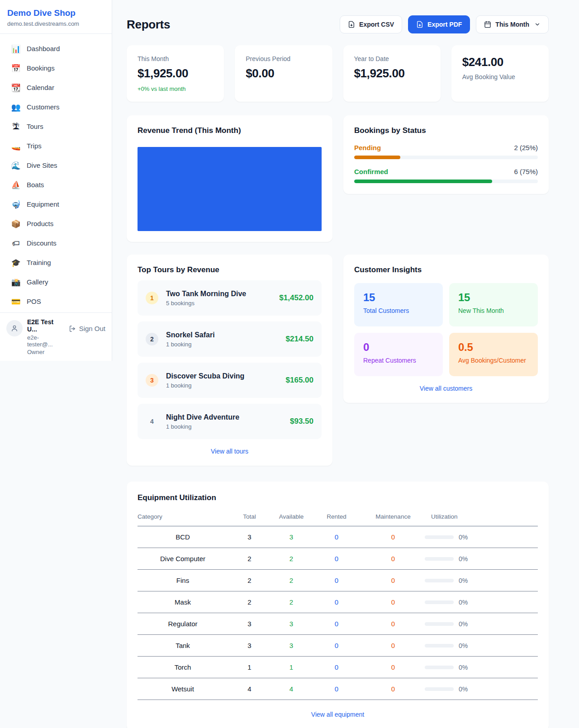 Image resolution: width=579 pixels, height=728 pixels. I want to click on sidebar-item-discounts: 🏷 Discounts, so click(56, 243).